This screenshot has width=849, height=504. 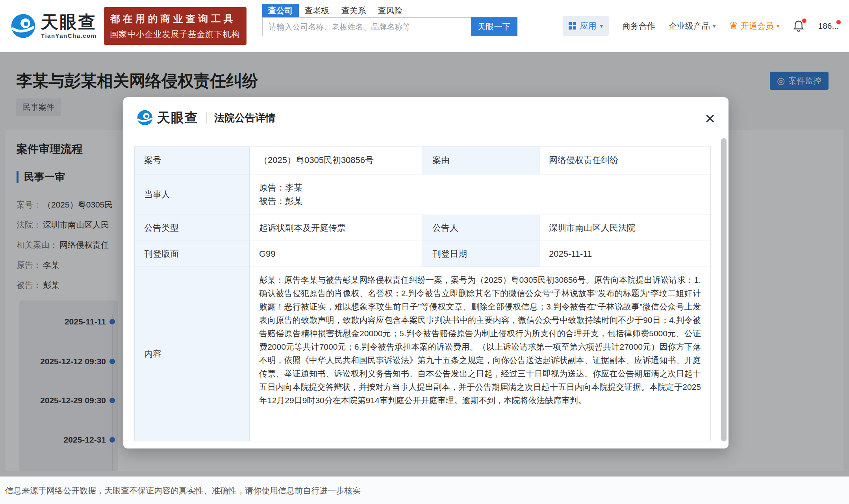 What do you see at coordinates (426, 118) in the screenshot?
I see `modal-header: 天眼查 法院公告详情 ×` at bounding box center [426, 118].